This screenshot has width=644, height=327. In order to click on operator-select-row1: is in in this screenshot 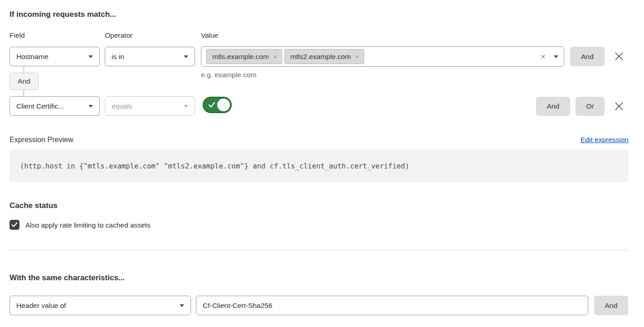, I will do `click(150, 56)`.